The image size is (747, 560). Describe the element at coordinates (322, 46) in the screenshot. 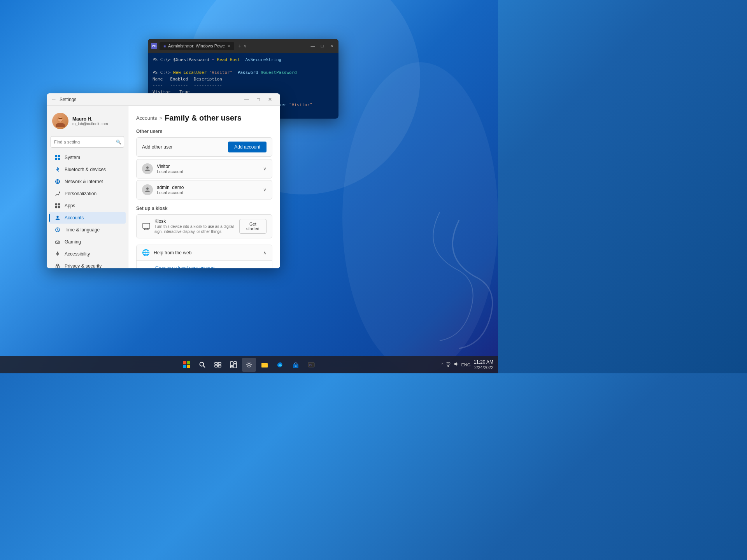

I see `terminal-maximize-button: □` at that location.